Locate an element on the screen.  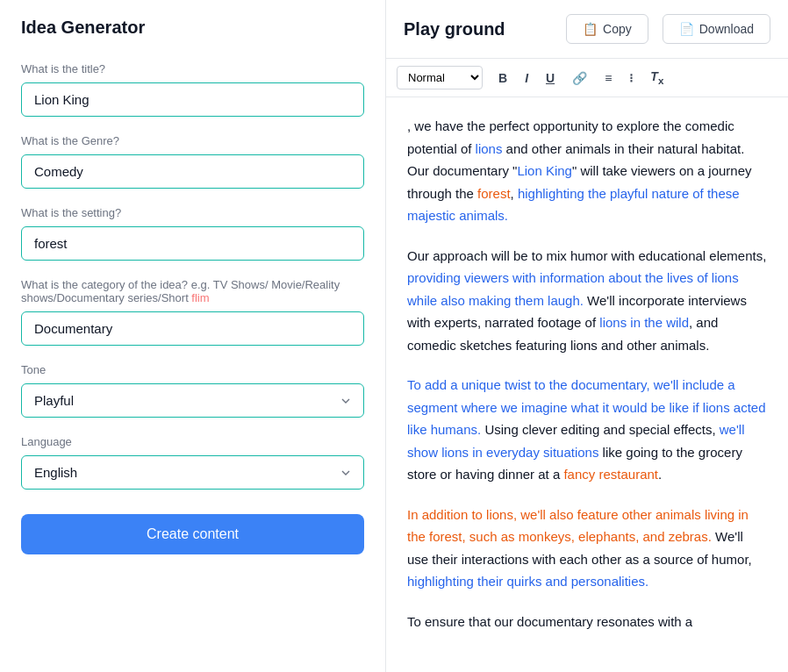
download-button: 📄 Download is located at coordinates (716, 29).